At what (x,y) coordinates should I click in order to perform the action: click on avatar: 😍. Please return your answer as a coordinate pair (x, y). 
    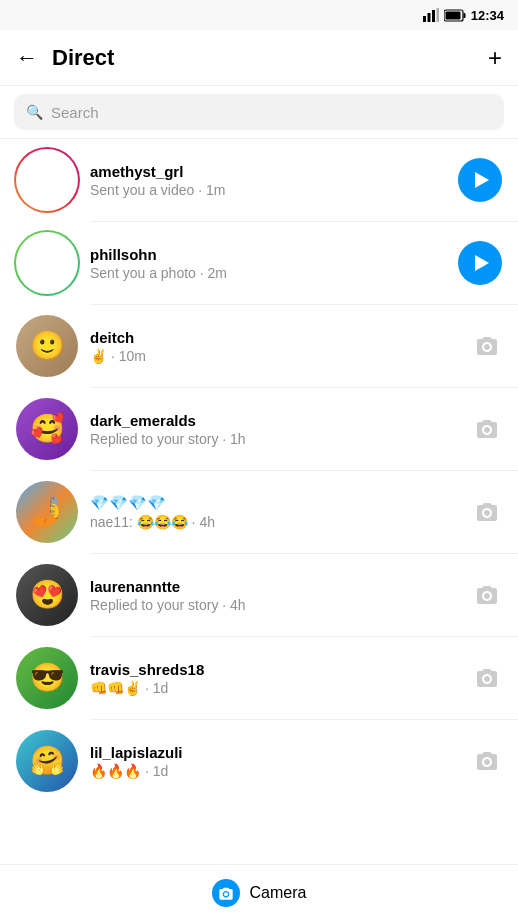
    Looking at the image, I should click on (47, 595).